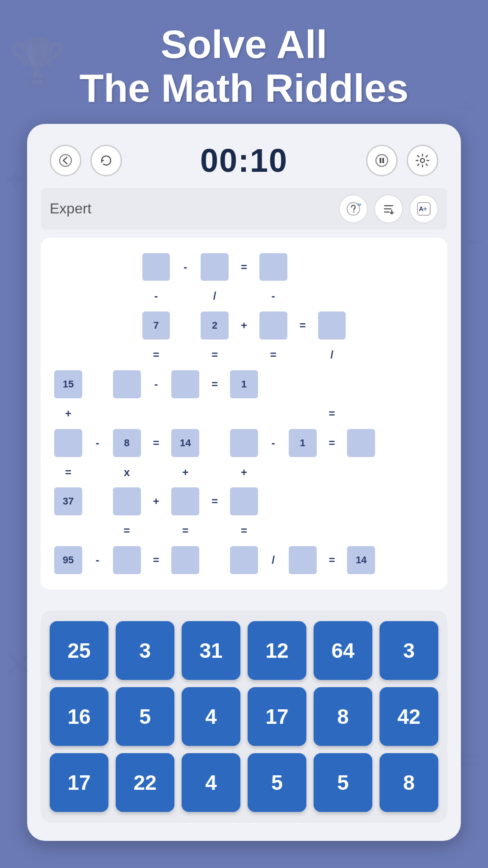  What do you see at coordinates (273, 443) in the screenshot?
I see `cell-r7c8: -` at bounding box center [273, 443].